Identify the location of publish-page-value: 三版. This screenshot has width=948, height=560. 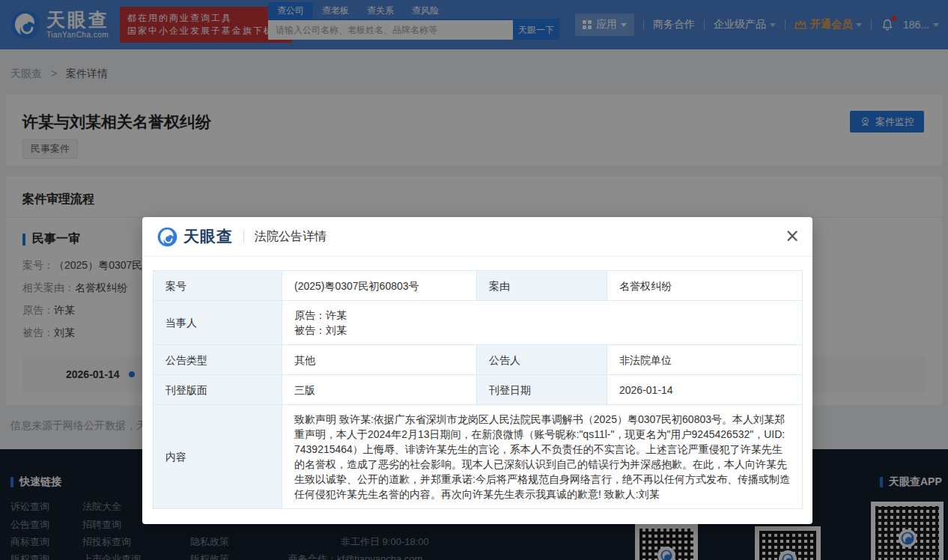
(380, 390).